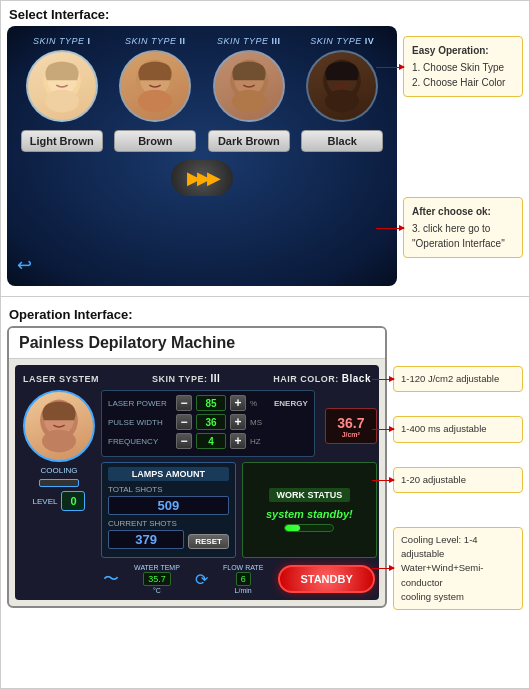 Image resolution: width=530 pixels, height=689 pixels. Describe the element at coordinates (463, 228) in the screenshot. I see `after-choose-box: After choose ok: 3. click here go to "Op…` at that location.